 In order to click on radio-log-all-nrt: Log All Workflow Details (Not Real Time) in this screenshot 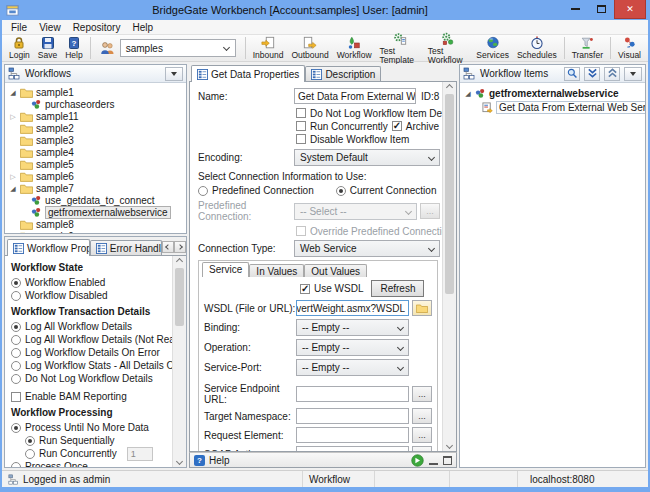, I will do `click(90, 340)`.